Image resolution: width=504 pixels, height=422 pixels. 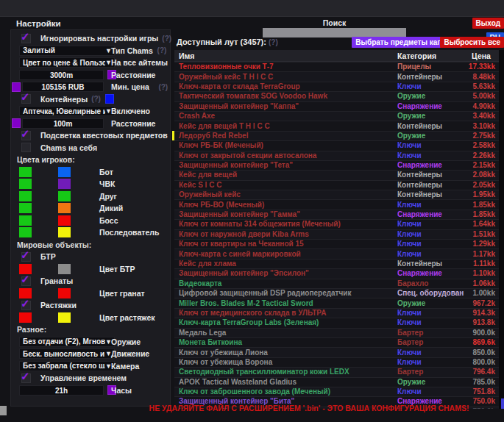 I want to click on time-hours-input: 21h, so click(x=62, y=390).